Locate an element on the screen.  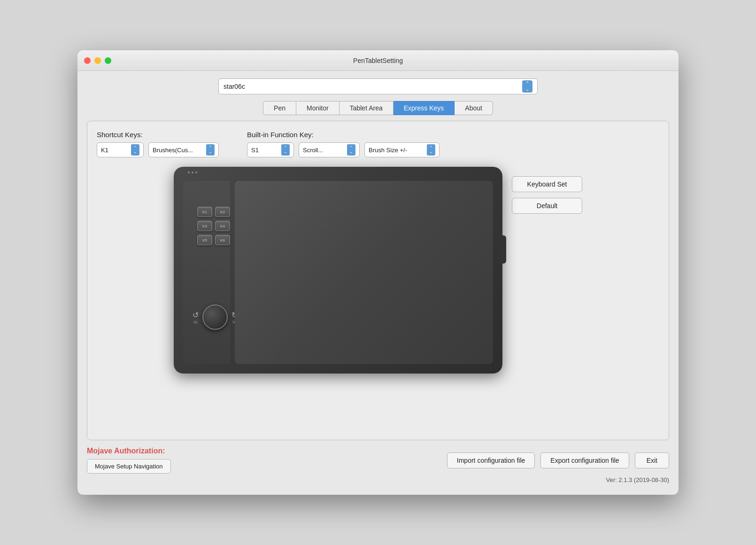
key-k6: K6 is located at coordinates (223, 240).